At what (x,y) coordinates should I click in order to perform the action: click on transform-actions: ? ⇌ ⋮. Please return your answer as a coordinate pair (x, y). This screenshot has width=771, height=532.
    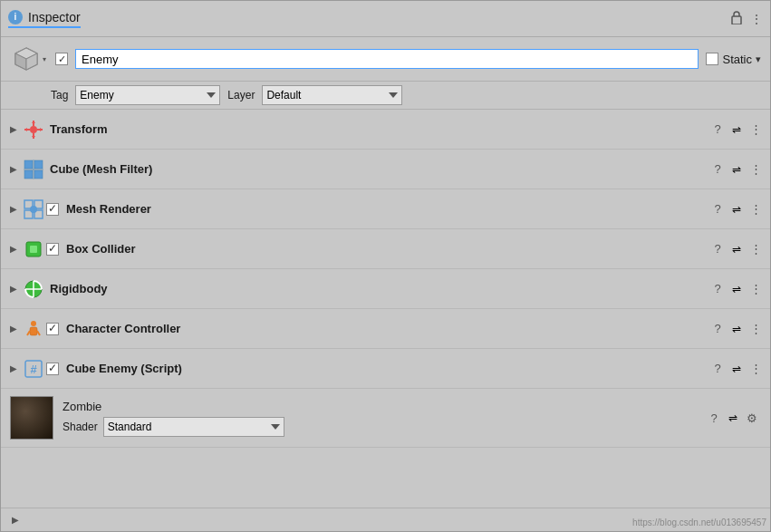
    Looking at the image, I should click on (737, 130).